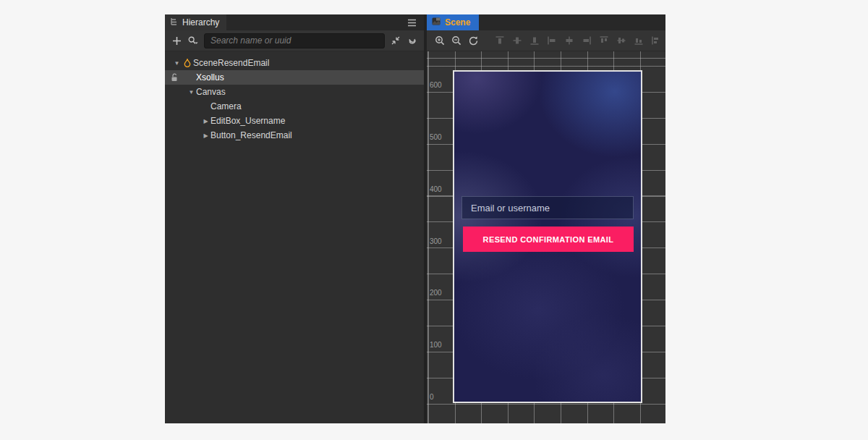  What do you see at coordinates (435, 242) in the screenshot?
I see `ruler-label-300: 300` at bounding box center [435, 242].